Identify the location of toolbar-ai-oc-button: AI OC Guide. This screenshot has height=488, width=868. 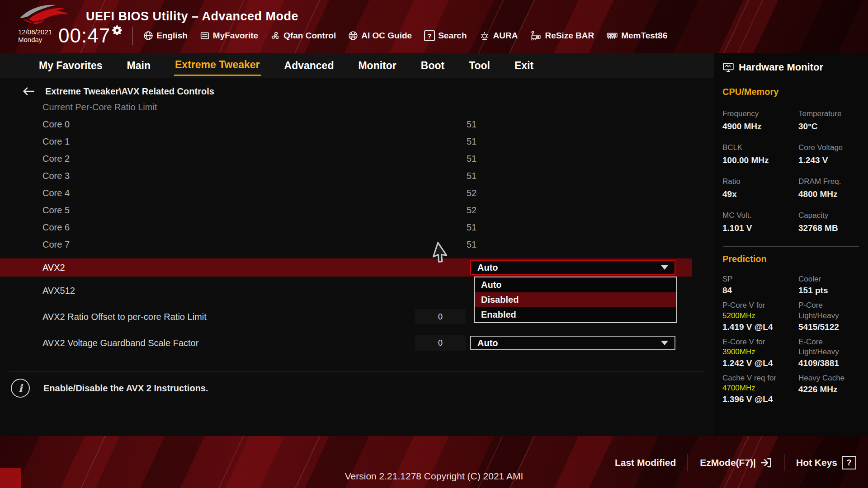
(380, 36).